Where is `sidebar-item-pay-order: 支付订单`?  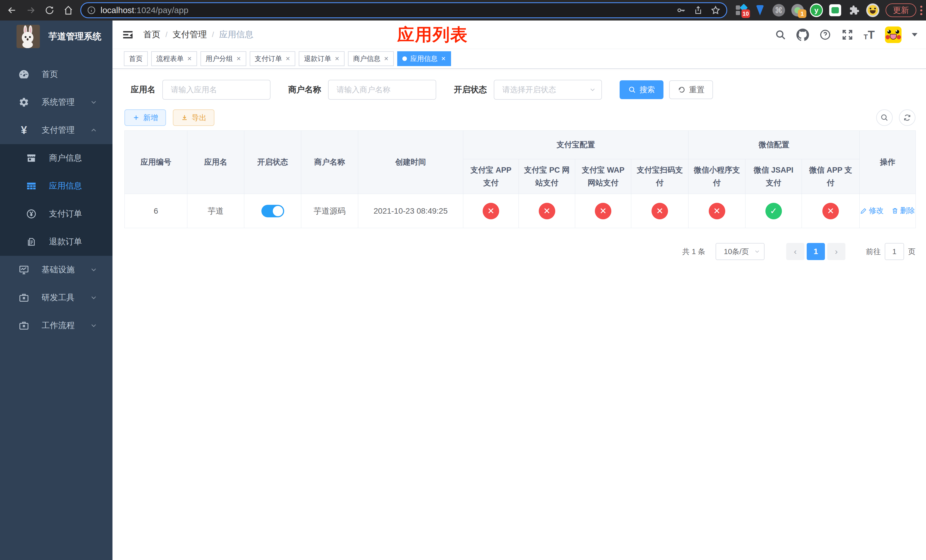 sidebar-item-pay-order: 支付订单 is located at coordinates (56, 214).